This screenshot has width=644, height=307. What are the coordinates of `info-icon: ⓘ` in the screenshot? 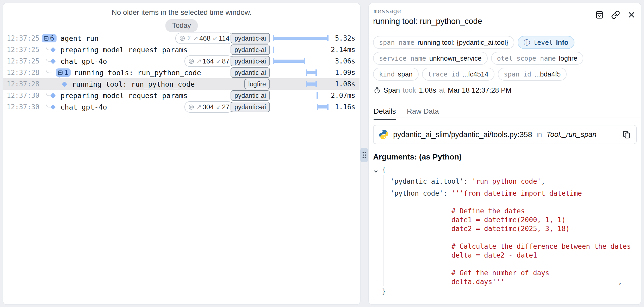 It's located at (527, 43).